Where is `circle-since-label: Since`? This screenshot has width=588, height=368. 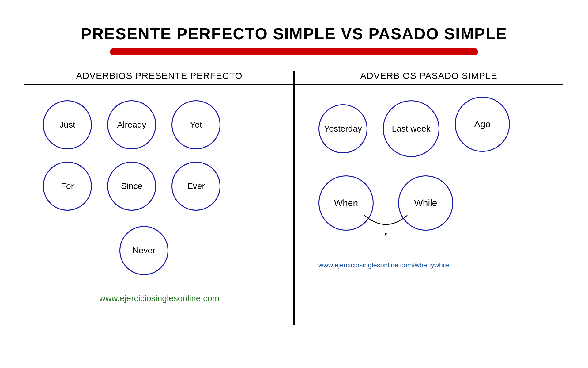 circle-since-label: Since is located at coordinates (132, 186).